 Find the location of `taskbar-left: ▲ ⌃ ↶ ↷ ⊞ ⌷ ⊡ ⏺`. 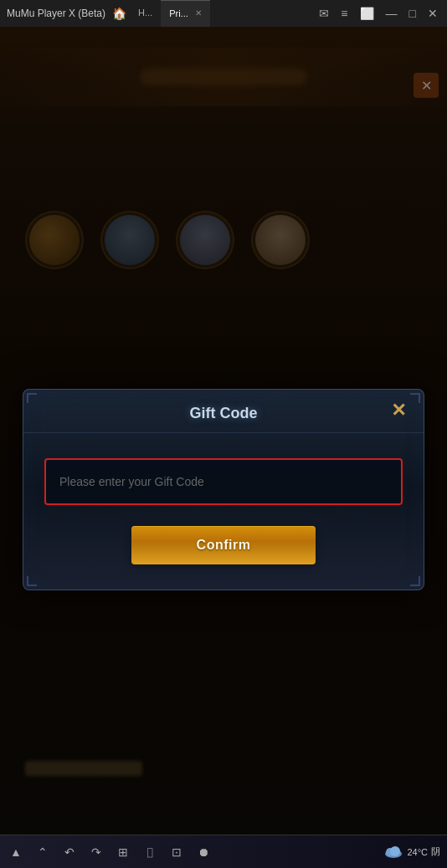

taskbar-left: ▲ ⌃ ↶ ↷ ⊞ ⌷ ⊡ ⏺ is located at coordinates (110, 852).